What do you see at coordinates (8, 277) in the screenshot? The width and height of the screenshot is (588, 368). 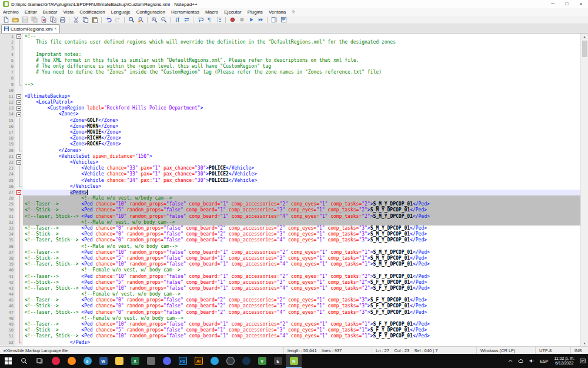 I see `line-number: 41` at bounding box center [8, 277].